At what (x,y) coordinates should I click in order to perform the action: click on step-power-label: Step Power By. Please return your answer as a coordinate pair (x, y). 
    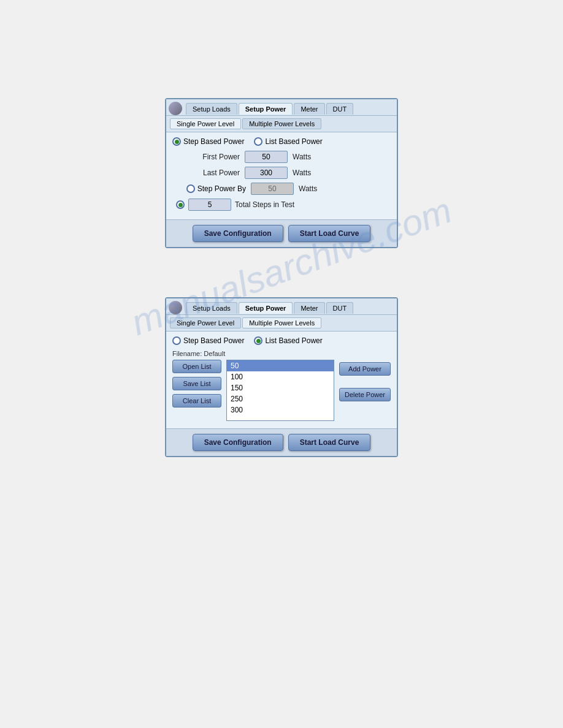
    Looking at the image, I should click on (222, 189).